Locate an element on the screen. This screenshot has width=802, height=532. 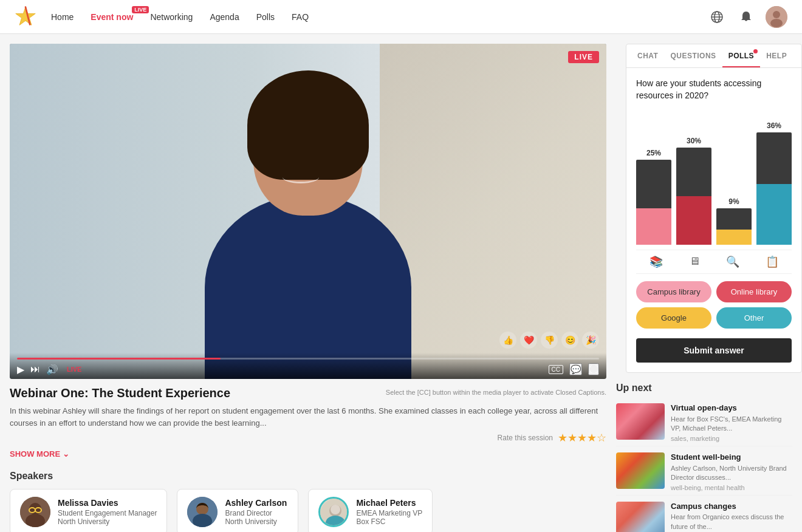
play-button: ▶ is located at coordinates (21, 369).